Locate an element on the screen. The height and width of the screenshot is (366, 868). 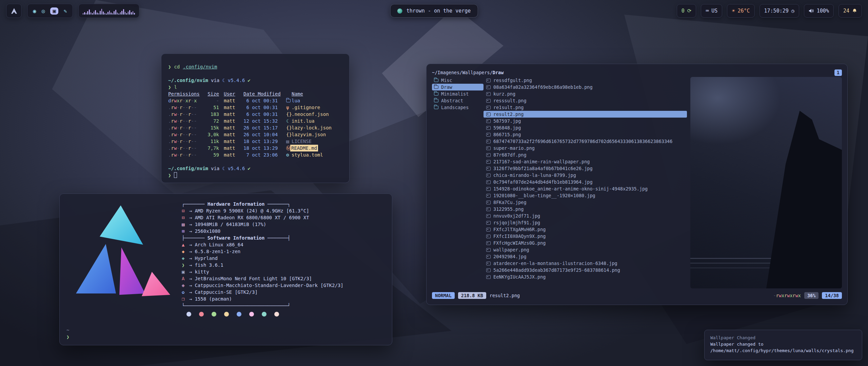
file-name: atardecer-en-la-montanas-ilustracion-634… is located at coordinates (555, 263).